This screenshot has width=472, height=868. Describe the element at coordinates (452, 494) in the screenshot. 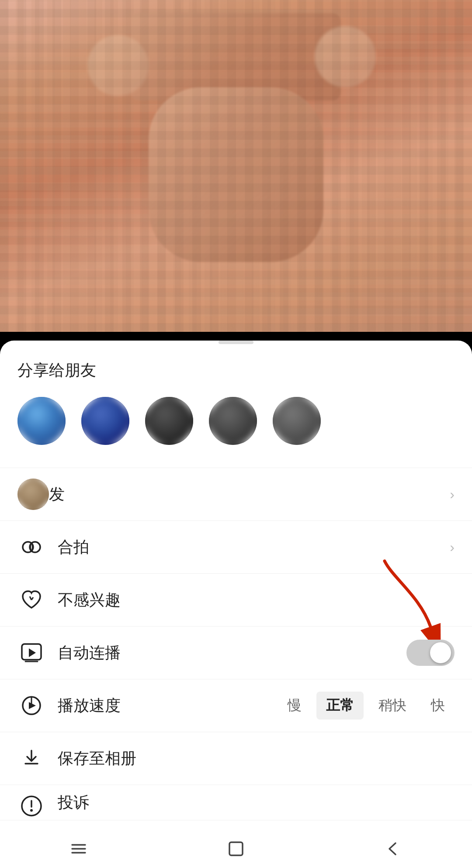

I see `send-friend-right: ›` at that location.